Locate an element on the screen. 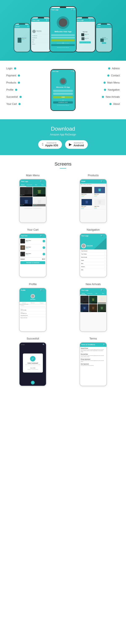  screen-cart-label: Your Cart is located at coordinates (33, 230).